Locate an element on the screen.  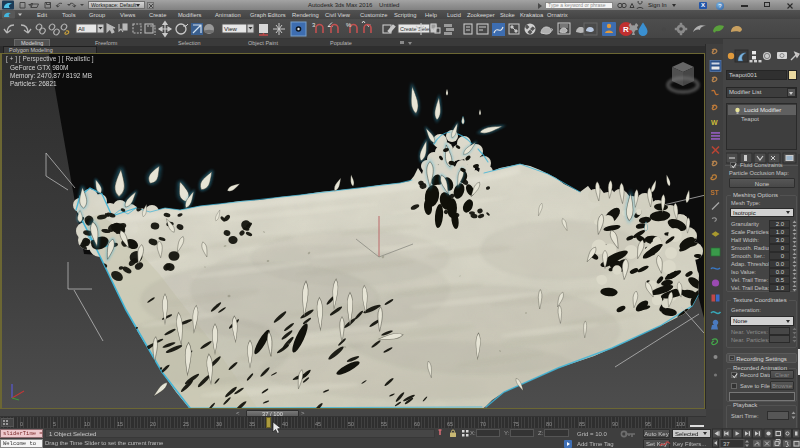
svg-text: All is located at coordinates (82, 29).